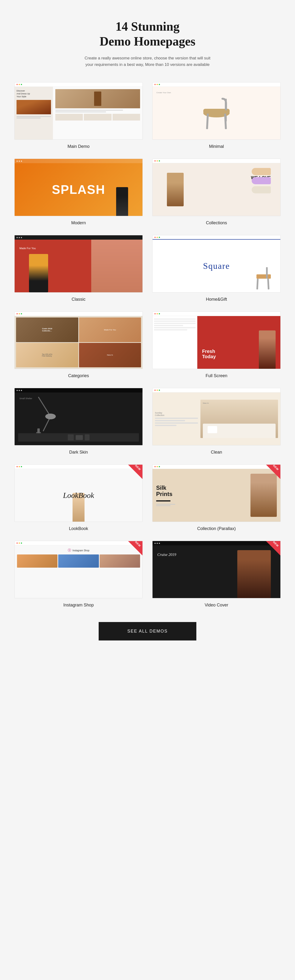  Describe the element at coordinates (217, 116) in the screenshot. I see `demo-item-minimal: Create Your Own` at that location.